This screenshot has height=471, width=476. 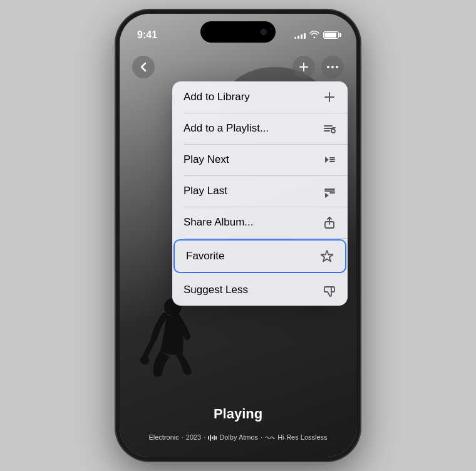 I want to click on nav-bar, so click(x=238, y=67).